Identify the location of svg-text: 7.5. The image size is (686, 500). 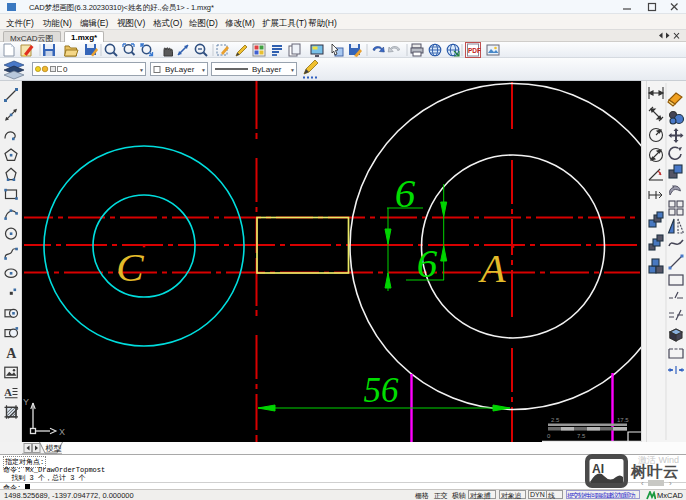
(582, 436).